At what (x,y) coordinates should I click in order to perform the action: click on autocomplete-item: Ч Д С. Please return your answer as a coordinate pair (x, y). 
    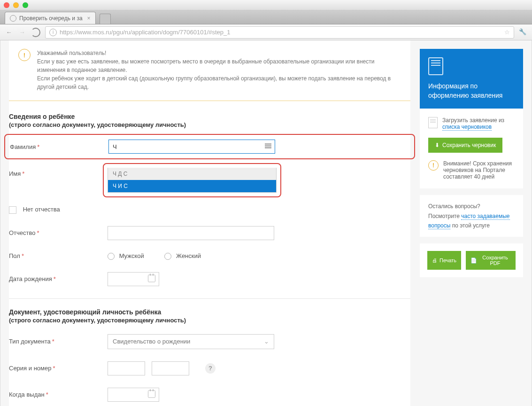
    Looking at the image, I should click on (192, 174).